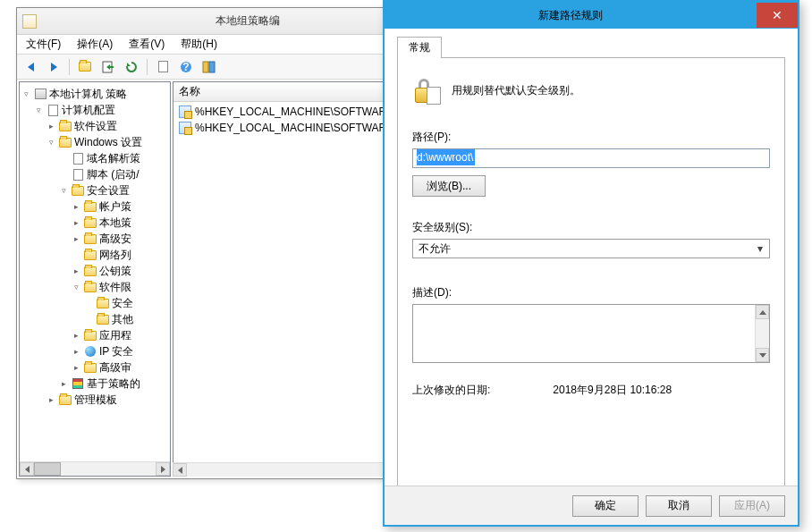 This screenshot has width=812, height=532. I want to click on scroll-down-button, so click(762, 355).